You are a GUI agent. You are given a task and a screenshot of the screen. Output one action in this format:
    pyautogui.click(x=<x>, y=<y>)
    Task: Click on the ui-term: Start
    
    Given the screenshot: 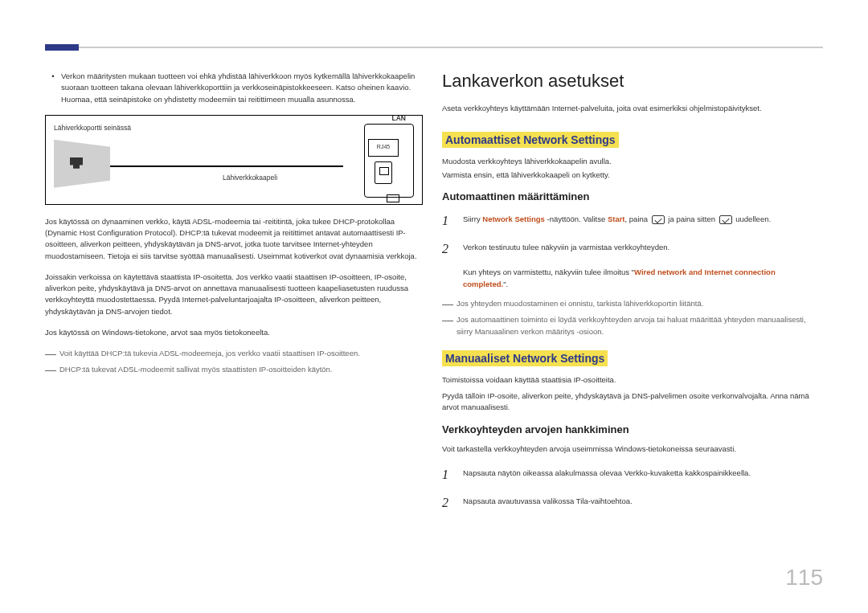 What is the action you would take?
    pyautogui.click(x=616, y=219)
    